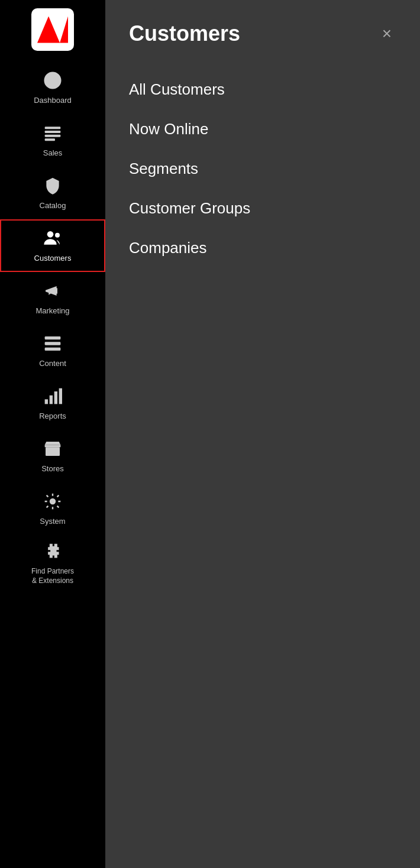 The image size is (420, 868). Describe the element at coordinates (53, 403) in the screenshot. I see `sidebar-item-reports: Reports` at that location.